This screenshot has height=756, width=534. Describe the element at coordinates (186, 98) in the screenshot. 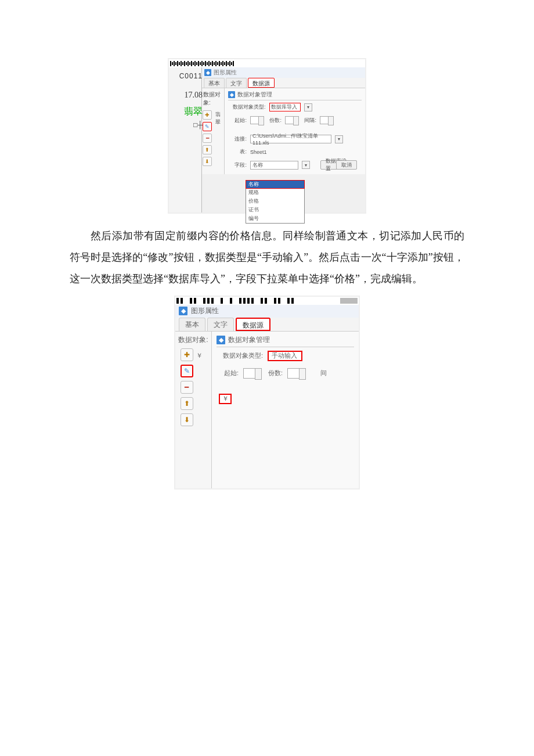

I see `canvas-preview: C0011 17.08 翡翠 □┼` at that location.